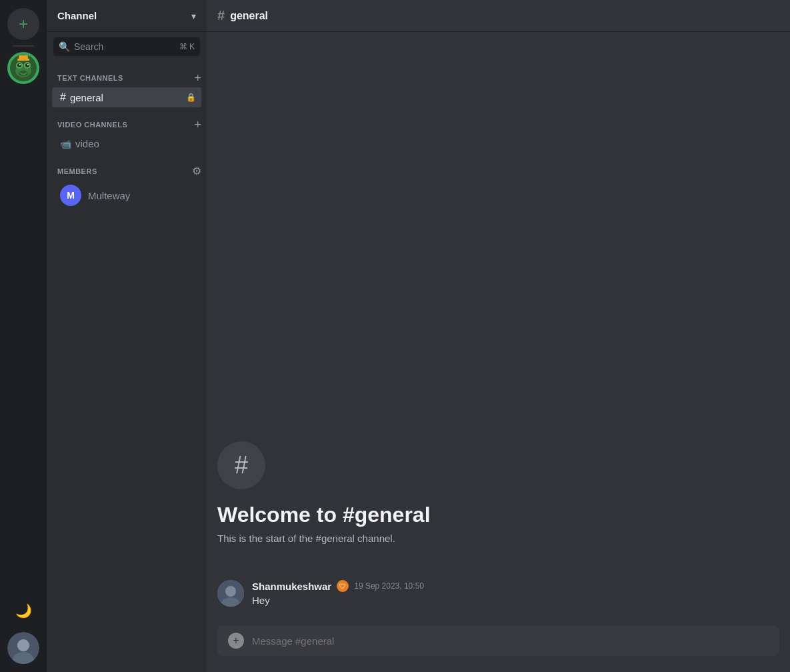 The image size is (790, 672). I want to click on channel-name: general, so click(128, 97).